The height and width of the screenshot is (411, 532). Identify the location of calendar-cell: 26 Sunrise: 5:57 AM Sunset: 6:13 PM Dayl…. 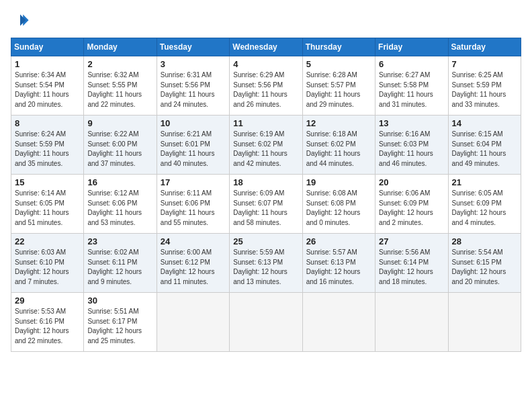
(339, 263).